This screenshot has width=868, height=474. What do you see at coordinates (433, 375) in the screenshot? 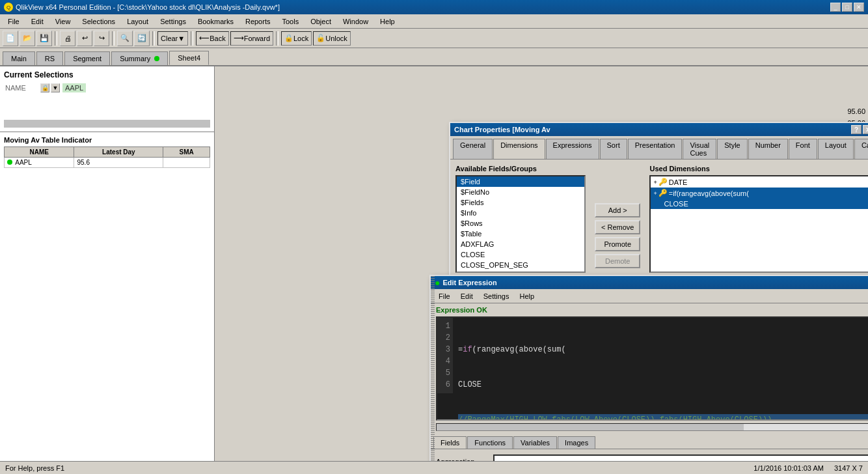
I see `drag-handle` at bounding box center [433, 375].